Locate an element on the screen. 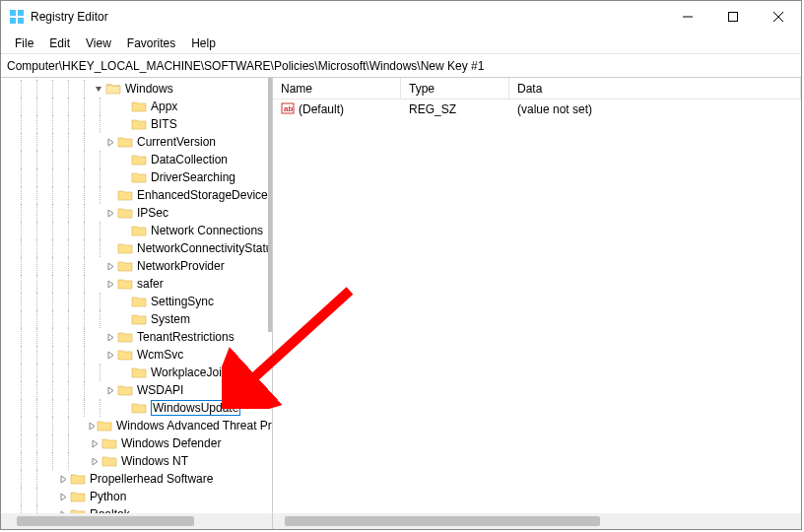  col-data: Data is located at coordinates (655, 89).